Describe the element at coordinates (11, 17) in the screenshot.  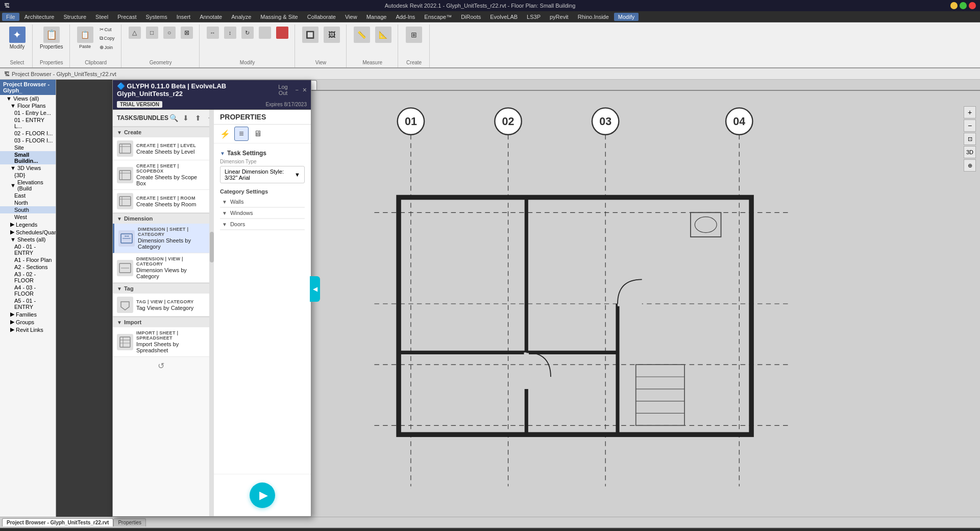
I see `menu-file: File` at that location.